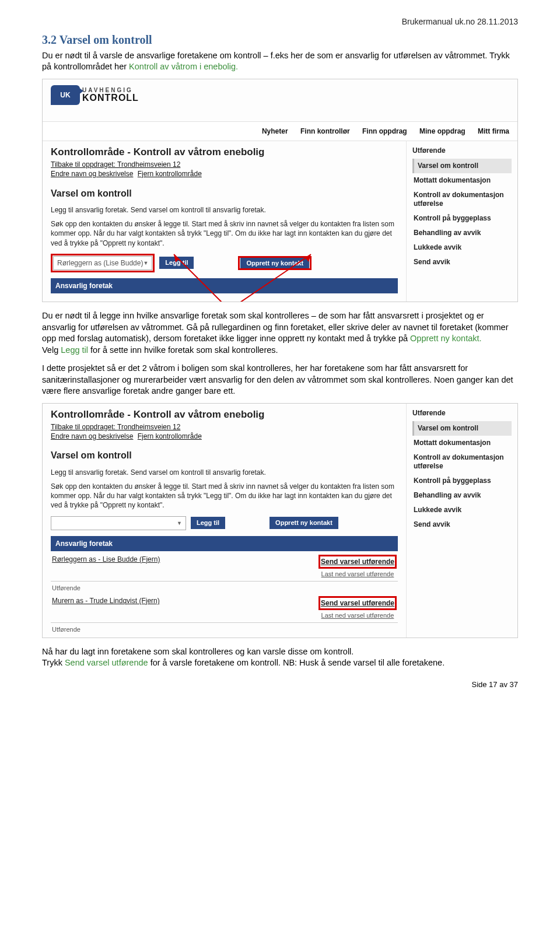 Image resolution: width=560 pixels, height=928 pixels. Describe the element at coordinates (183, 66) in the screenshot. I see `intro-link-text: Kontroll av våtrom i enebolig.` at that location.